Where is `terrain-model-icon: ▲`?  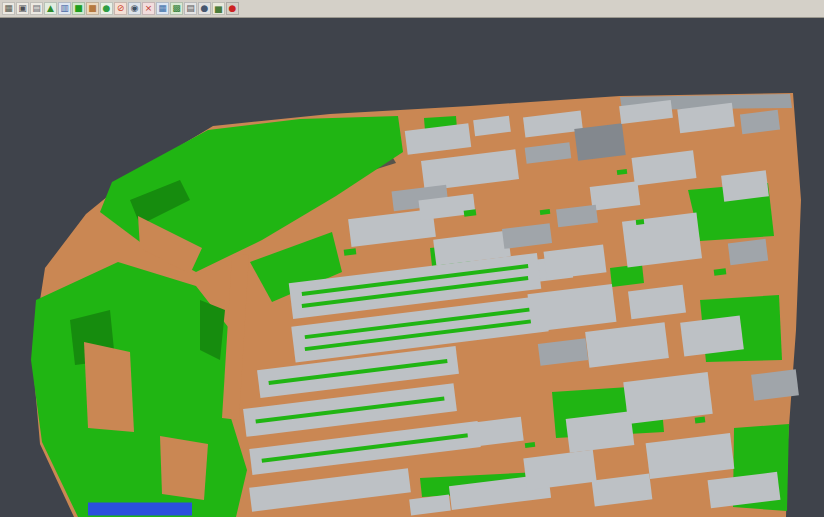
terrain-model-icon: ▲ is located at coordinates (50, 8).